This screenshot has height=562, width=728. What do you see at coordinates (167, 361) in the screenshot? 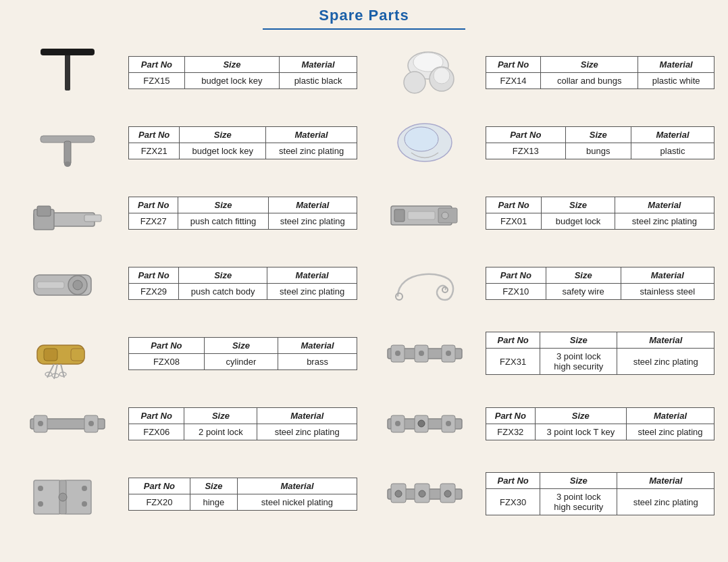
I see `cell-id: FZX08` at bounding box center [167, 361].